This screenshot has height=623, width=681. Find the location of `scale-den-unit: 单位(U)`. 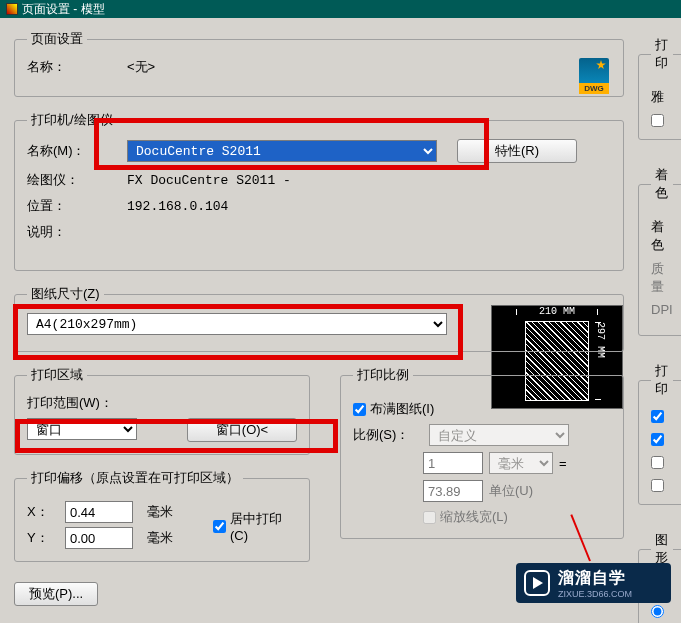

scale-den-unit: 单位(U) is located at coordinates (511, 491).